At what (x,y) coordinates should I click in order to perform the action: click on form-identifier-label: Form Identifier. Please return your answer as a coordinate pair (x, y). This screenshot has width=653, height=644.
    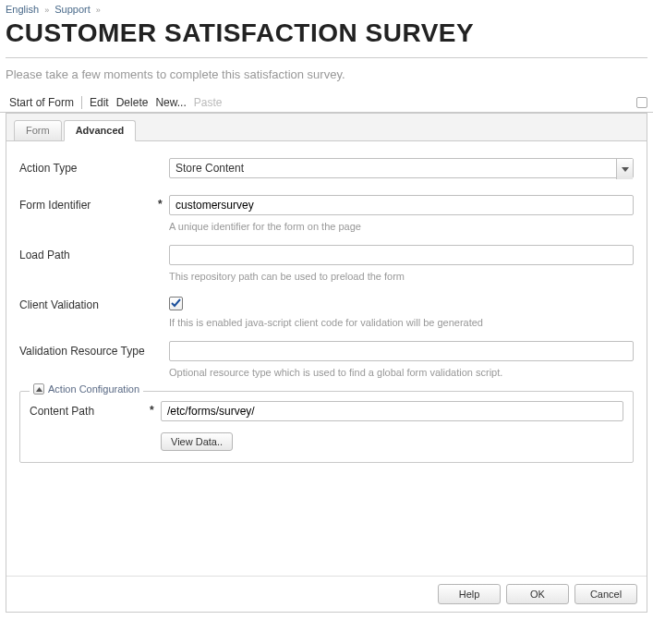
    Looking at the image, I should click on (89, 203).